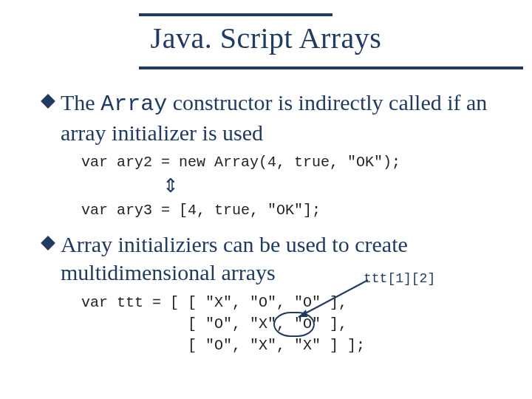 This screenshot has height=399, width=532. Describe the element at coordinates (288, 210) in the screenshot. I see `code-ary3: var ary3 = [4, true, "OK"];` at that location.